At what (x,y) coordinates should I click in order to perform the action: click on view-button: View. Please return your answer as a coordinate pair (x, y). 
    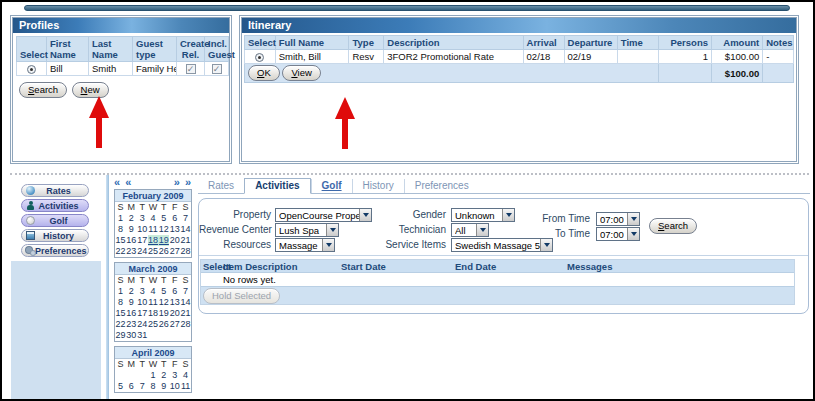
    Looking at the image, I should click on (301, 73).